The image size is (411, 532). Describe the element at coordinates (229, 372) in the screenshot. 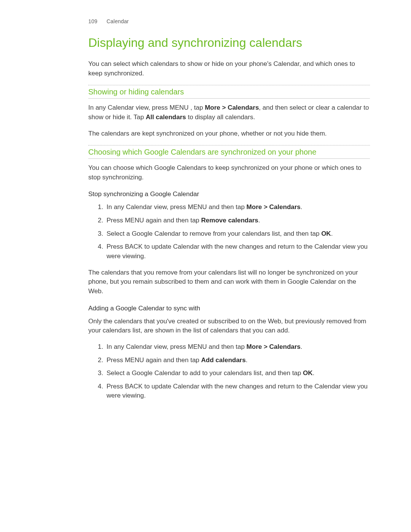

I see `add-sync-steps: In any Calendar view, press MENU and the…` at that location.